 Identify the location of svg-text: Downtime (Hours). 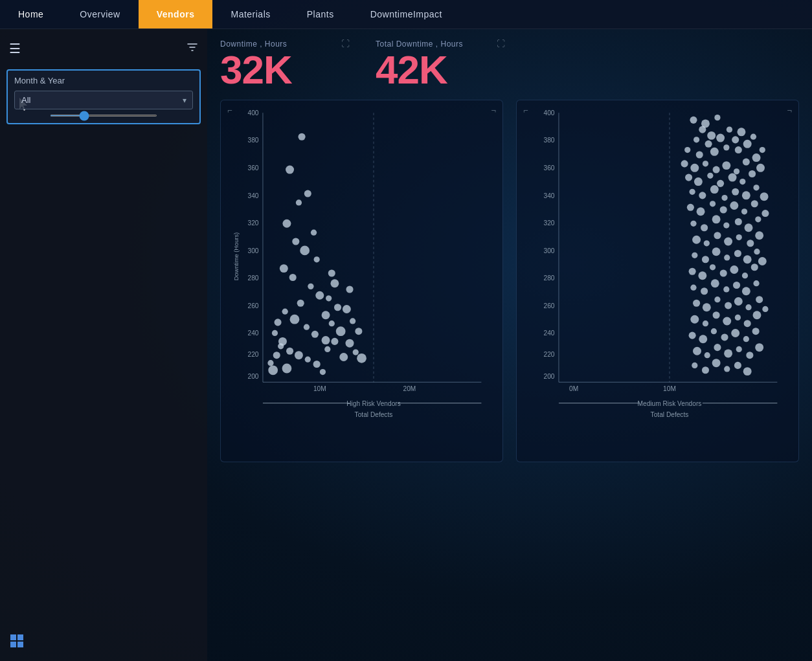
(236, 256).